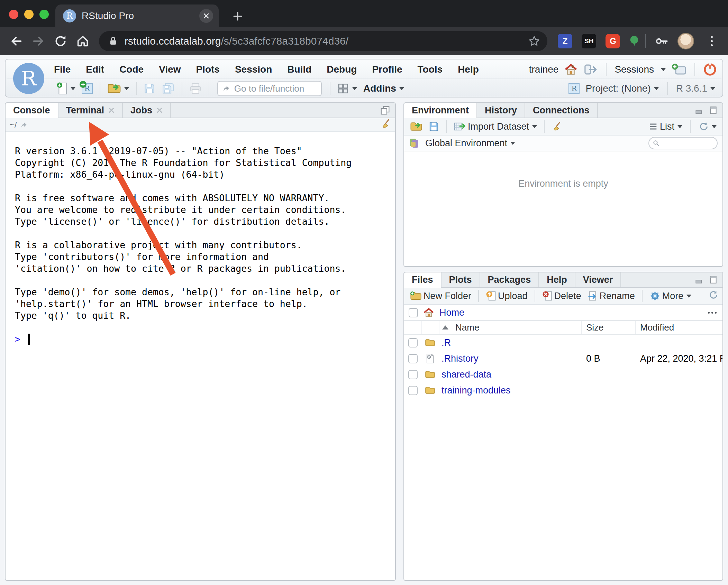 This screenshot has height=585, width=728. What do you see at coordinates (452, 313) in the screenshot?
I see `breadcrumb-home-link: Home` at bounding box center [452, 313].